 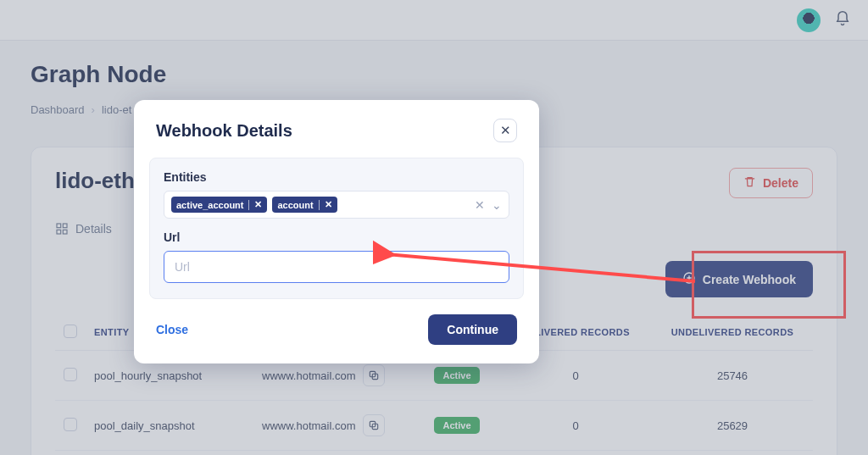 I want to click on modal-title: Webhook Details, so click(x=224, y=130).